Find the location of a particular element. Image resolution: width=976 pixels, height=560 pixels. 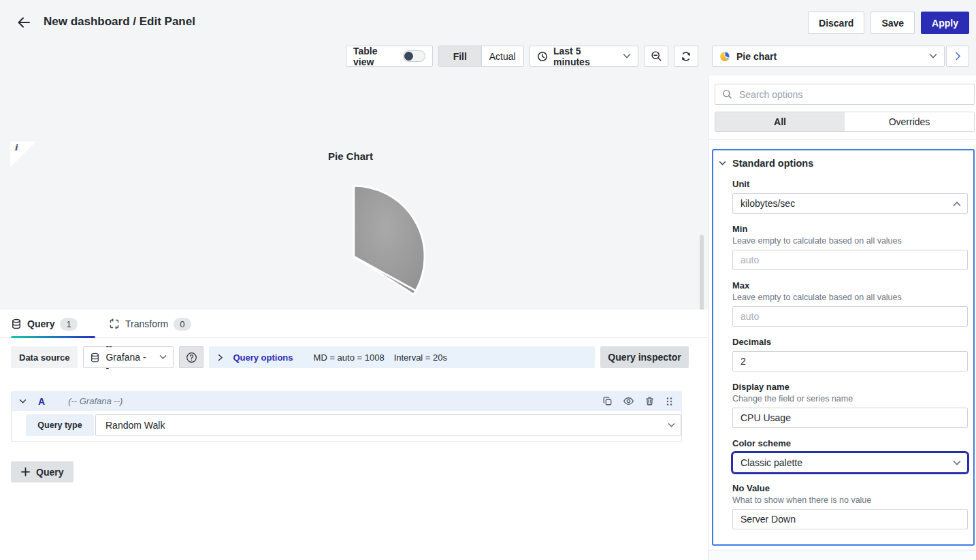

transform-tab-label: Transform is located at coordinates (147, 324).